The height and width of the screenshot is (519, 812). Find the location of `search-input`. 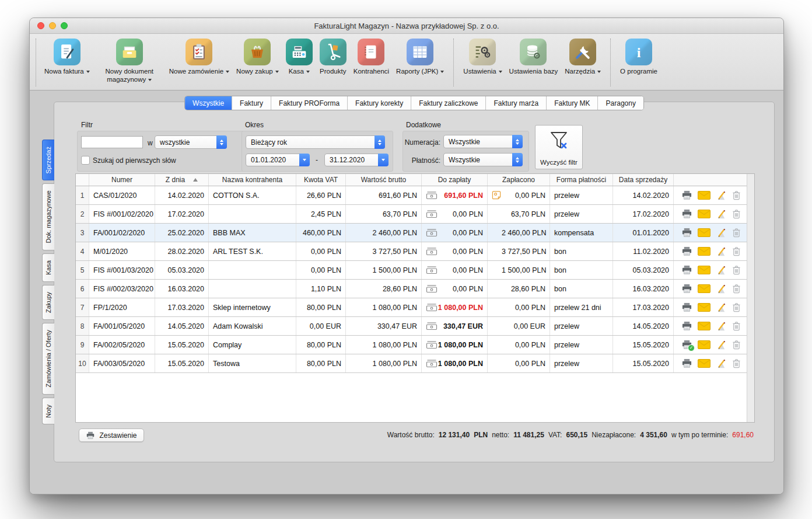

search-input is located at coordinates (112, 142).